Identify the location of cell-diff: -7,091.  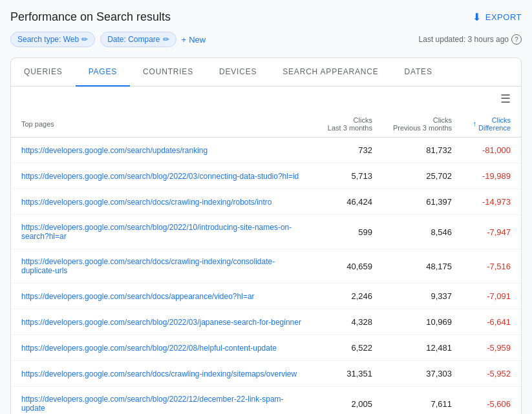
(491, 296).